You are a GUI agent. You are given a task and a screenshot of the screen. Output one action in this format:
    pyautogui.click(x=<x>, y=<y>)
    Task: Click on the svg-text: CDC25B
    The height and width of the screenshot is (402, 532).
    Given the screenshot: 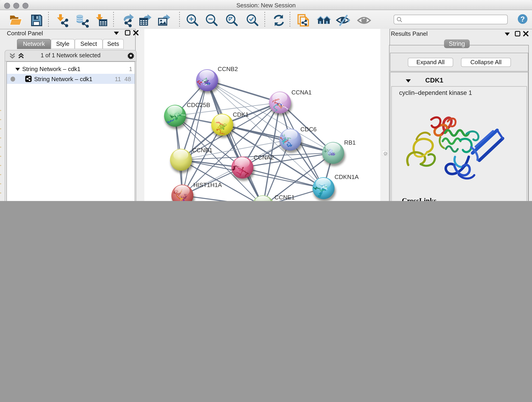 What is the action you would take?
    pyautogui.click(x=199, y=105)
    